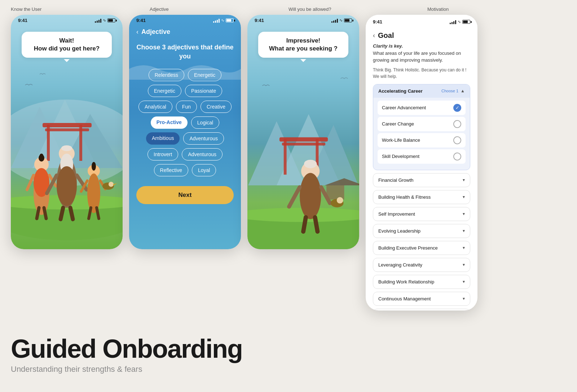  What do you see at coordinates (422, 180) in the screenshot?
I see `accordion-financial: Financial Growth ▾` at bounding box center [422, 180].